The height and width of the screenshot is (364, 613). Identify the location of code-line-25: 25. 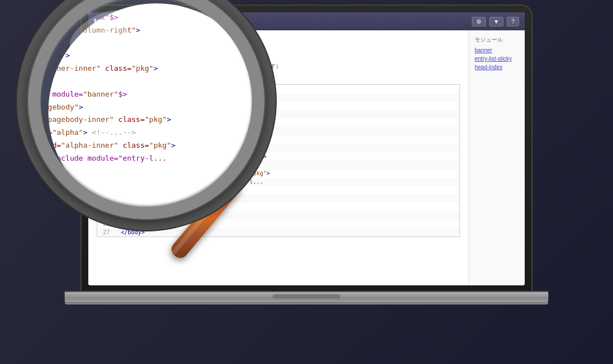
(278, 216).